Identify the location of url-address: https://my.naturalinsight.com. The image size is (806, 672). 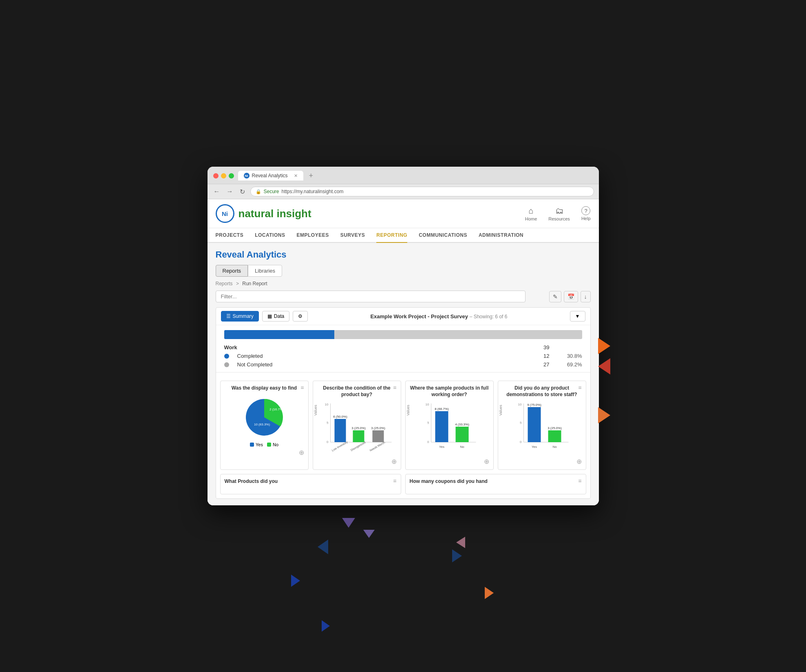
(313, 192).